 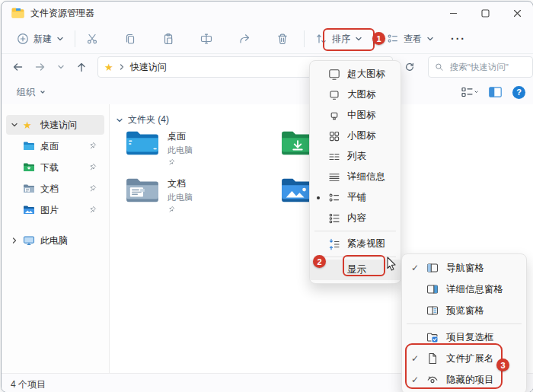 What do you see at coordinates (453, 13) in the screenshot?
I see `minimize-button` at bounding box center [453, 13].